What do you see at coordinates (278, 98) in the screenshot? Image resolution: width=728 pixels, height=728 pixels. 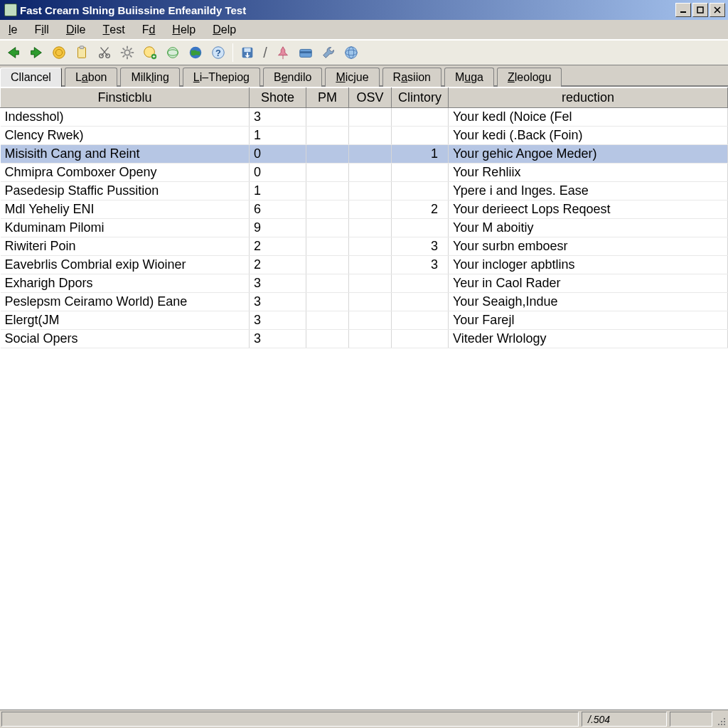 I see `header-shote: Shote` at bounding box center [278, 98].